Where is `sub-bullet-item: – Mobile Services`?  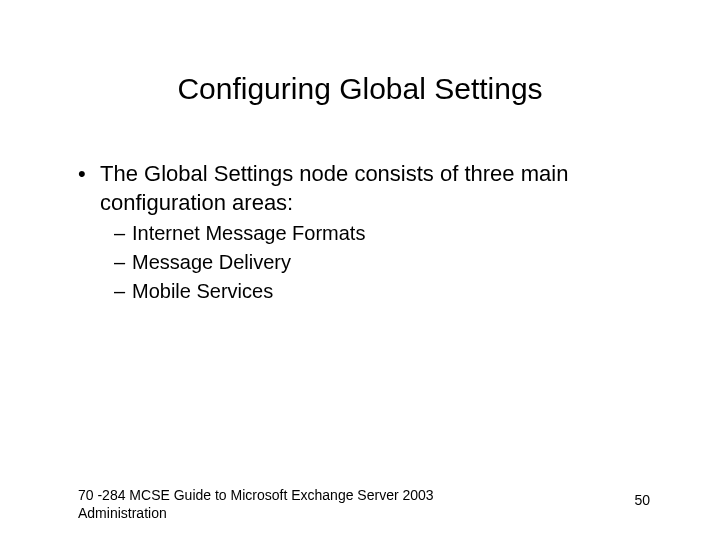
sub-bullet-item: – Mobile Services is located at coordinates (382, 292).